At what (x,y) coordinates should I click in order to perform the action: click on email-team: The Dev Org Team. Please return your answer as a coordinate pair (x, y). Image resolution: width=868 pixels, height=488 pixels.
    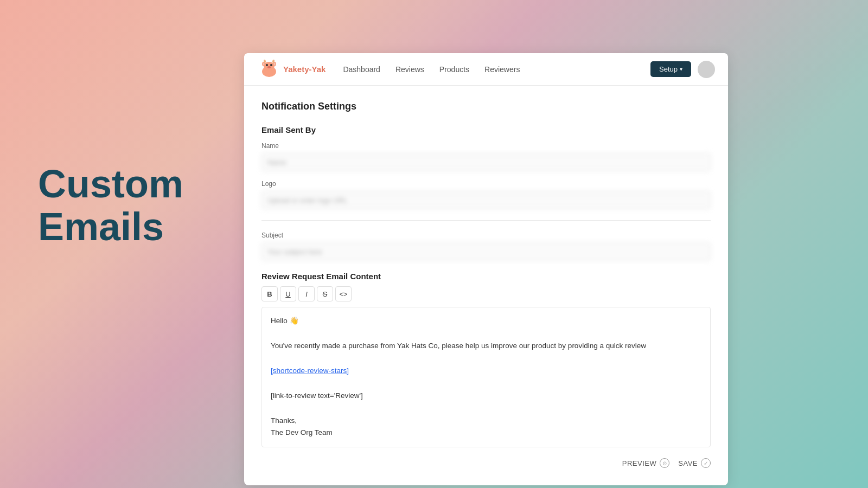
    Looking at the image, I should click on (486, 433).